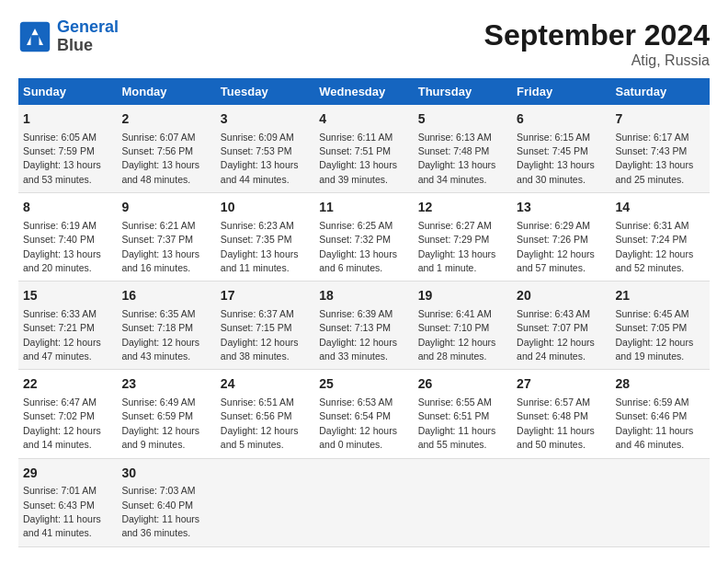  What do you see at coordinates (158, 225) in the screenshot?
I see `sunrise: Sunrise: 6:21 AM` at bounding box center [158, 225].